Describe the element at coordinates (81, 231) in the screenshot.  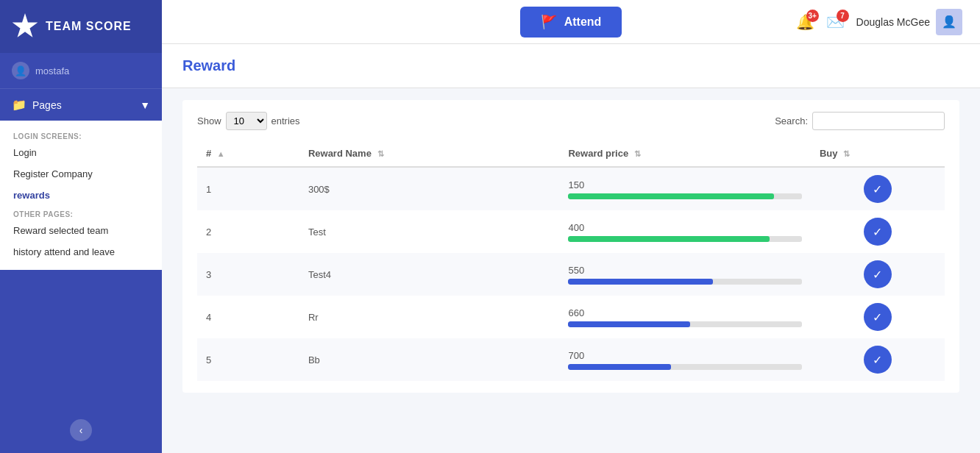
I see `sidebar-item-reward-selected-team: Reward selected team` at that location.